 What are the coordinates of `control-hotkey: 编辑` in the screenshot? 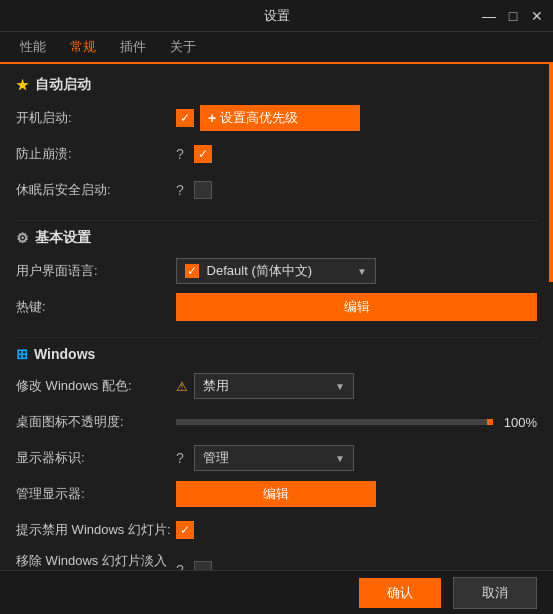 It's located at (356, 307).